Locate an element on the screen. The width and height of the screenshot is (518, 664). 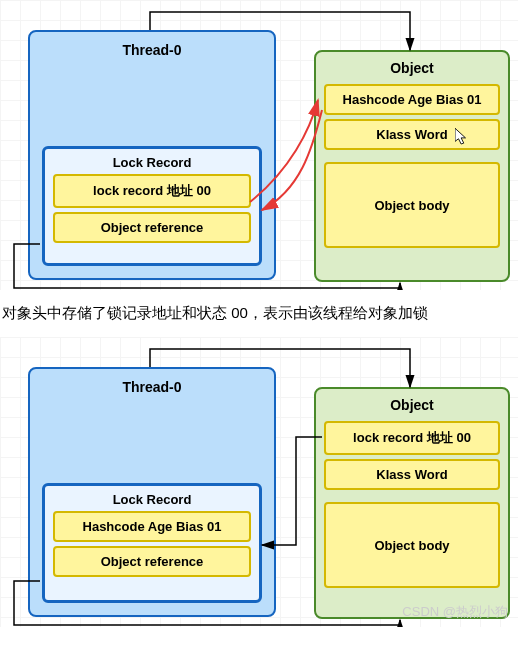
watermark: CSDN @热烈小狗 is located at coordinates (455, 612).